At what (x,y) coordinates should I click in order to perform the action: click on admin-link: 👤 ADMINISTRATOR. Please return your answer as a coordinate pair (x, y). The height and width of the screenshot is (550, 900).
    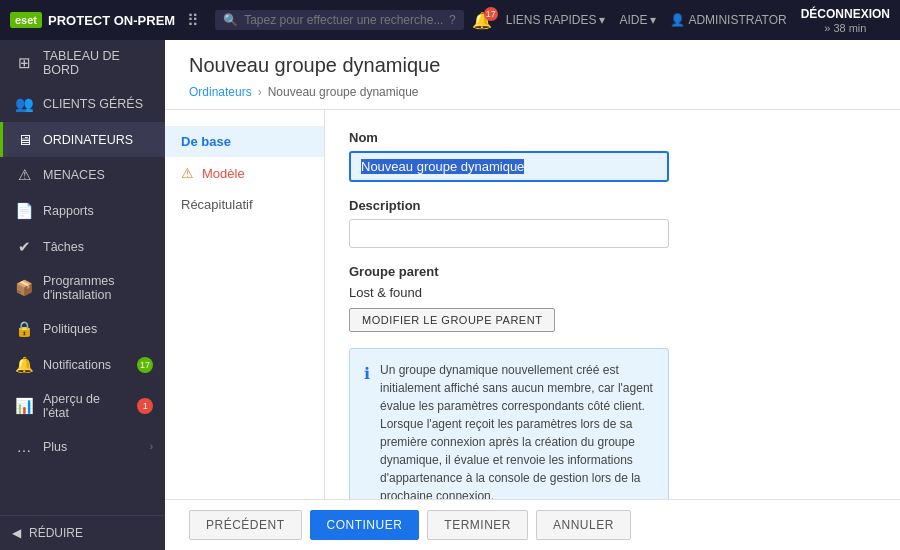
    Looking at the image, I should click on (728, 20).